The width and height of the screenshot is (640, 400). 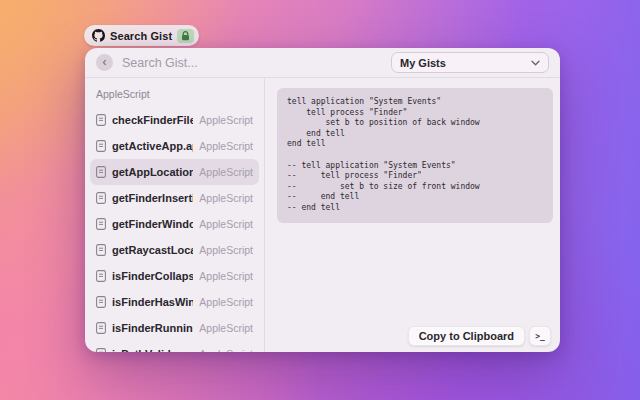 I want to click on list-item: getFinderWindowP... AppleScript, so click(x=174, y=224).